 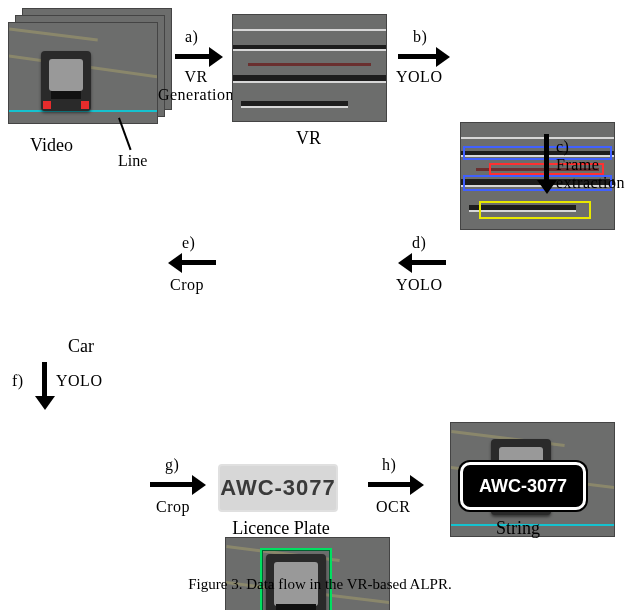 What do you see at coordinates (173, 507) in the screenshot?
I see `step-g-label: Crop` at bounding box center [173, 507].